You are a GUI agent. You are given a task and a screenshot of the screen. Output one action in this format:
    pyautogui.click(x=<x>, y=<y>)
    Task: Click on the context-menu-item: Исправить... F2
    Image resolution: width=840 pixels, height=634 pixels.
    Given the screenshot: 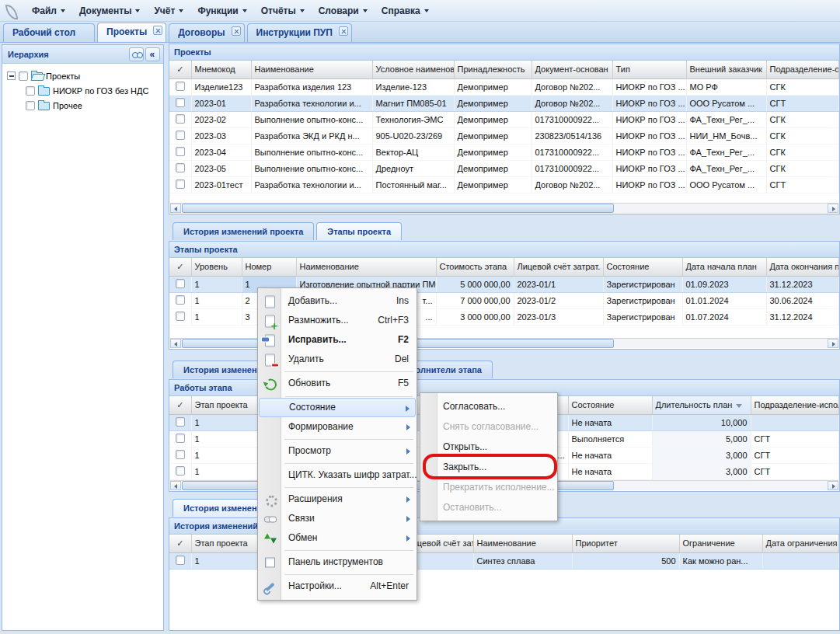 What is the action you would take?
    pyautogui.click(x=337, y=340)
    